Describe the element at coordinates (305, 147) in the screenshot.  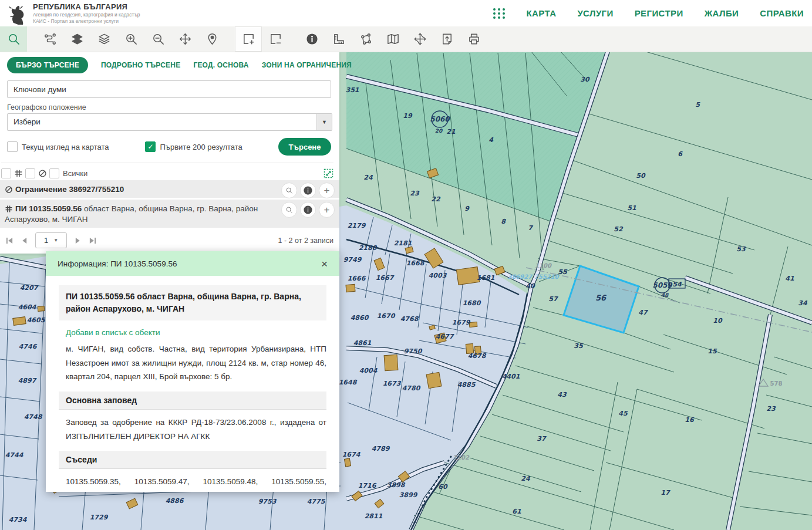
I see `search-button: Търсене` at that location.